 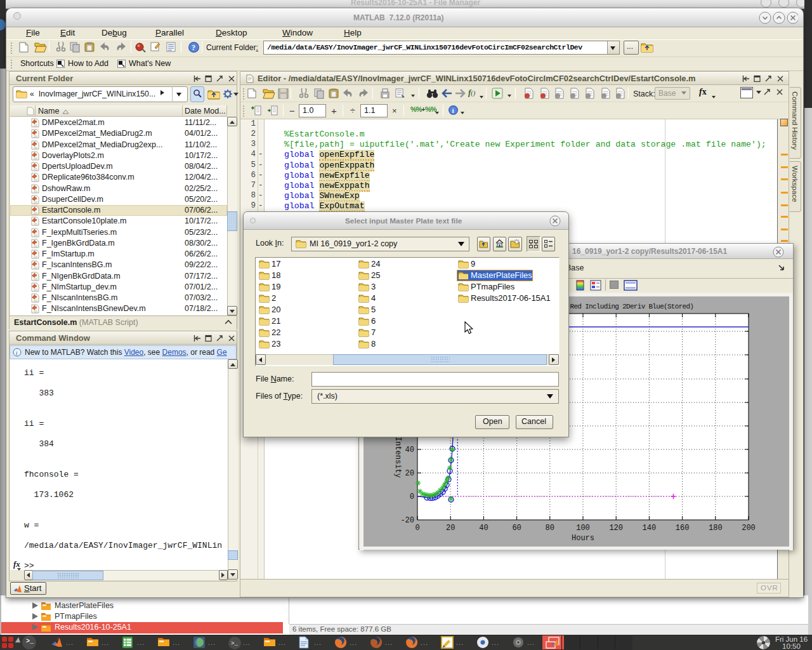 What do you see at coordinates (516, 528) in the screenshot?
I see `svg-text: 60` at bounding box center [516, 528].